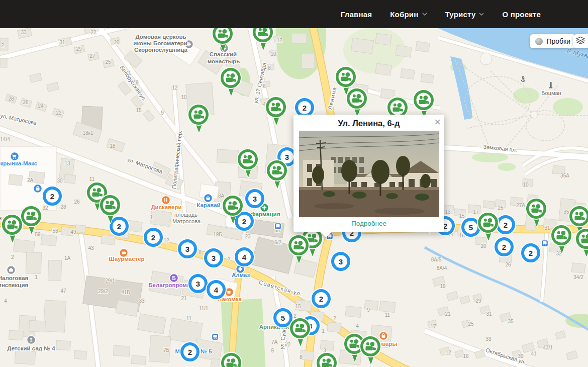 Image resolution: width=588 pixels, height=367 pixels. What do you see at coordinates (92, 179) in the screenshot?
I see `house-number: 11` at bounding box center [92, 179].